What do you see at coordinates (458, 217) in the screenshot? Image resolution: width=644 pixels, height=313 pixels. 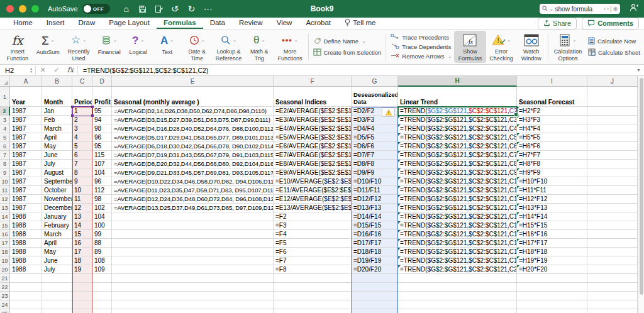 I see `cell-H14: =TREND($G$2:$G$121,$C$2:$C$121,C14)` at bounding box center [458, 217].